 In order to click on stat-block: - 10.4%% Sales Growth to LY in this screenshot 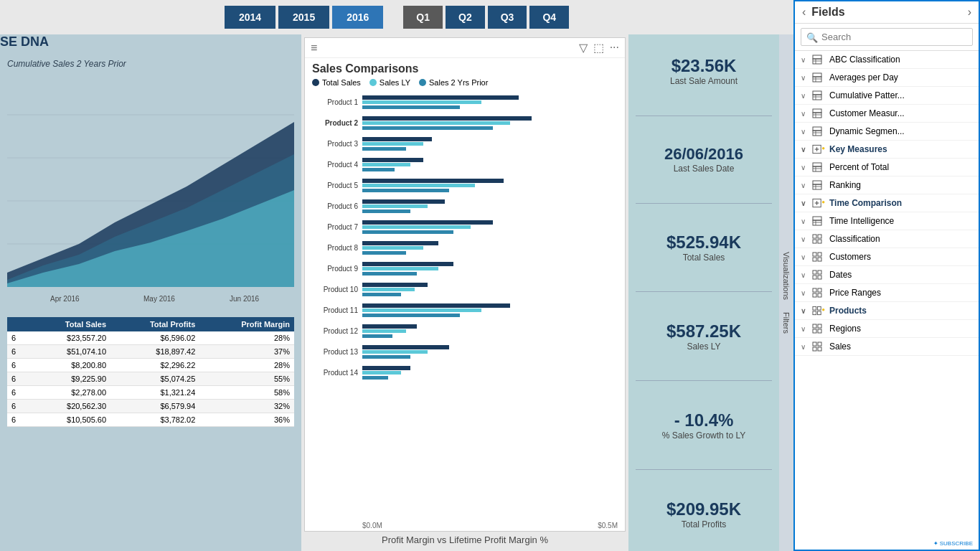, I will do `click(704, 425)`.